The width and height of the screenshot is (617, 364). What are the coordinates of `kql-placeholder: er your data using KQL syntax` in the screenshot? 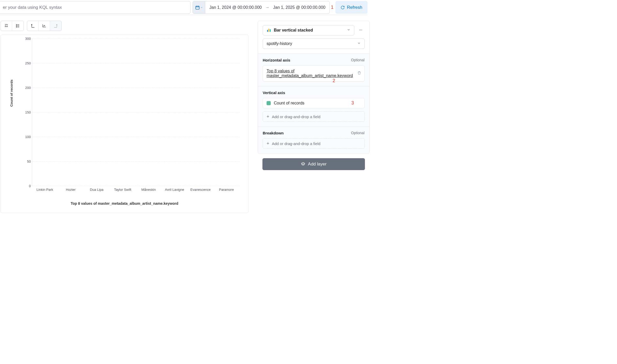 It's located at (32, 7).